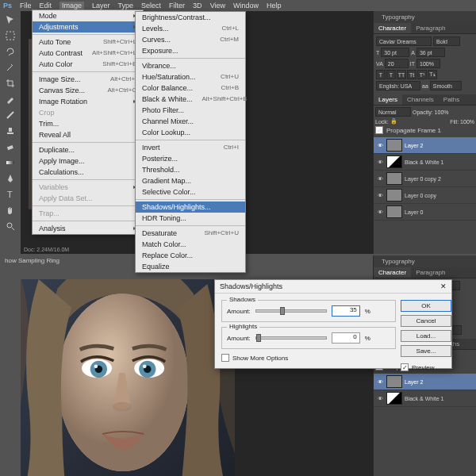 This screenshot has height=476, width=476. I want to click on eraser-tool, so click(10, 147).